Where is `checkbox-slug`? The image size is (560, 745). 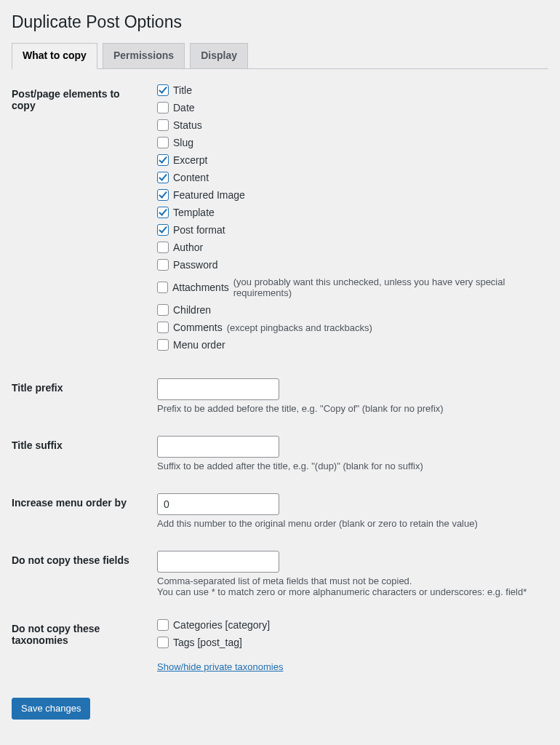 checkbox-slug is located at coordinates (163, 143).